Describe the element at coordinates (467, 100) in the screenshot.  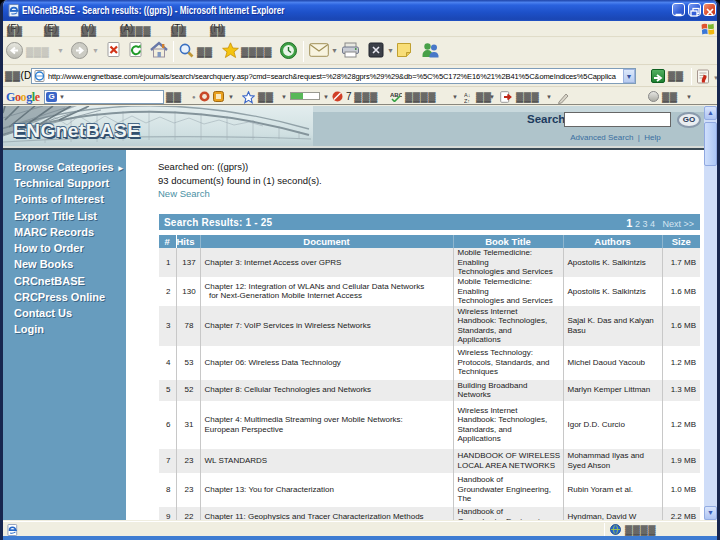
I see `svg-text: Z↑` at that location.